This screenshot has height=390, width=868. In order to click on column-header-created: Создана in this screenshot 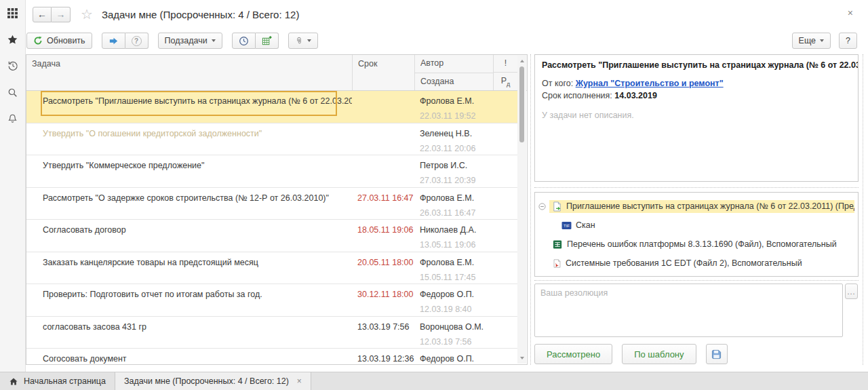, I will do `click(454, 81)`.